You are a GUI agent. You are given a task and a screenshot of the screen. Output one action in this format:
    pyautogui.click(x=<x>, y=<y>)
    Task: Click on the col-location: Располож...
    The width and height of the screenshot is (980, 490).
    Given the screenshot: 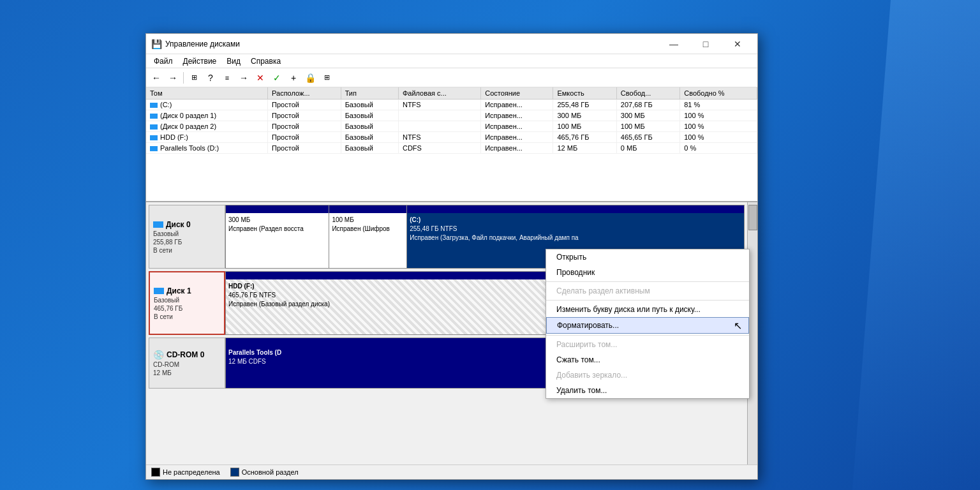 What is the action you would take?
    pyautogui.click(x=305, y=93)
    